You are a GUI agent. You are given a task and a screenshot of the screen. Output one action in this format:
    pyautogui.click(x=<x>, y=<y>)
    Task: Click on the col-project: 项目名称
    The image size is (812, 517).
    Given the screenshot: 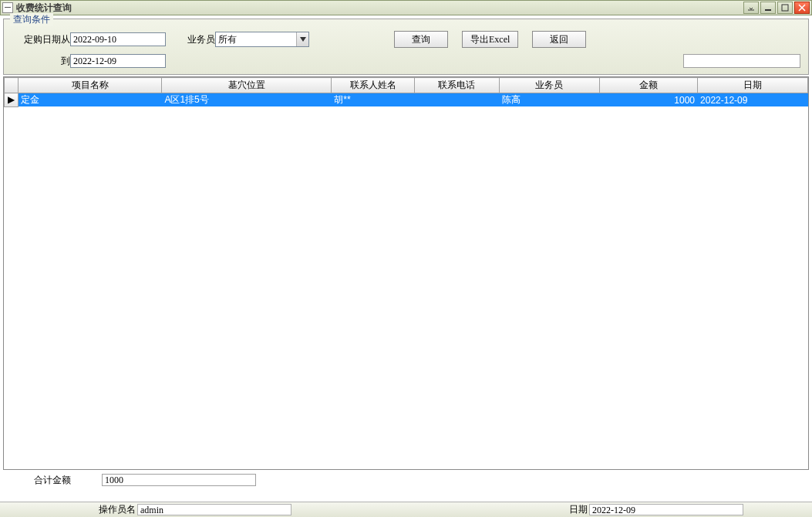 What is the action you would take?
    pyautogui.click(x=89, y=86)
    